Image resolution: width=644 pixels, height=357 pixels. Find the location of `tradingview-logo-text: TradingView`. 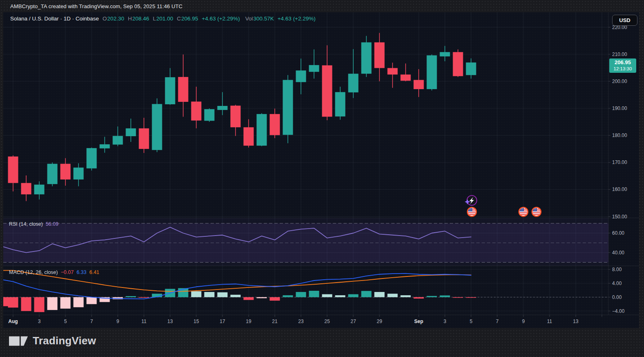

tradingview-logo-text: TradingView is located at coordinates (65, 341).